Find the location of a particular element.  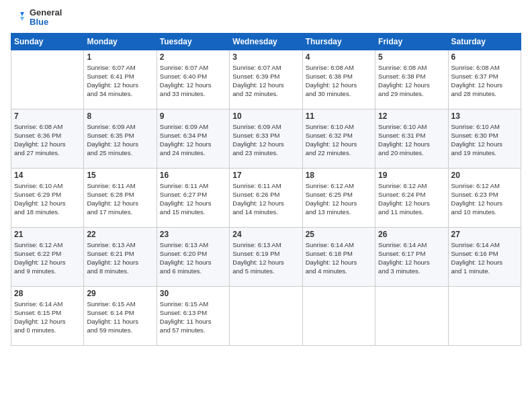

day-info: Sunrise: 6:11 AMSunset: 6:26 PMDaylight:… is located at coordinates (266, 199).